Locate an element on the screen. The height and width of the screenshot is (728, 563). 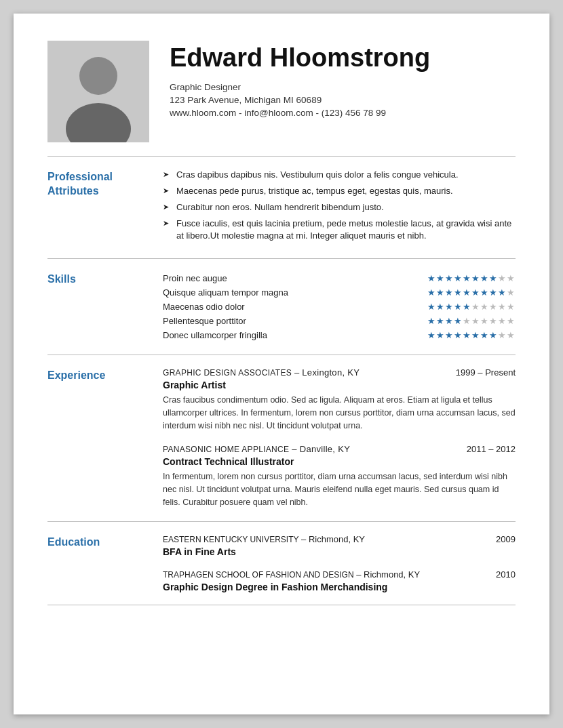
skill-row: Donec ullamcorper fringilla★★★★★★★★★★ is located at coordinates (339, 335).